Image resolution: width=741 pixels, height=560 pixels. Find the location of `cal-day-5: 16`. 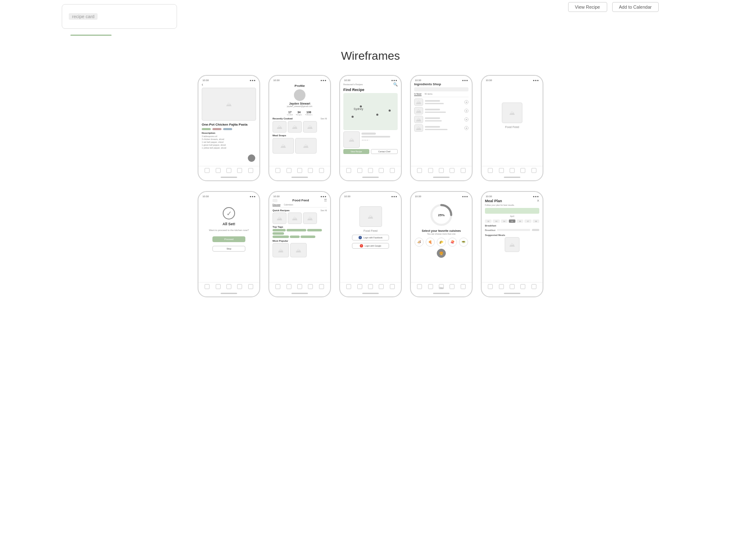

cal-day-5: 16 is located at coordinates (520, 221).